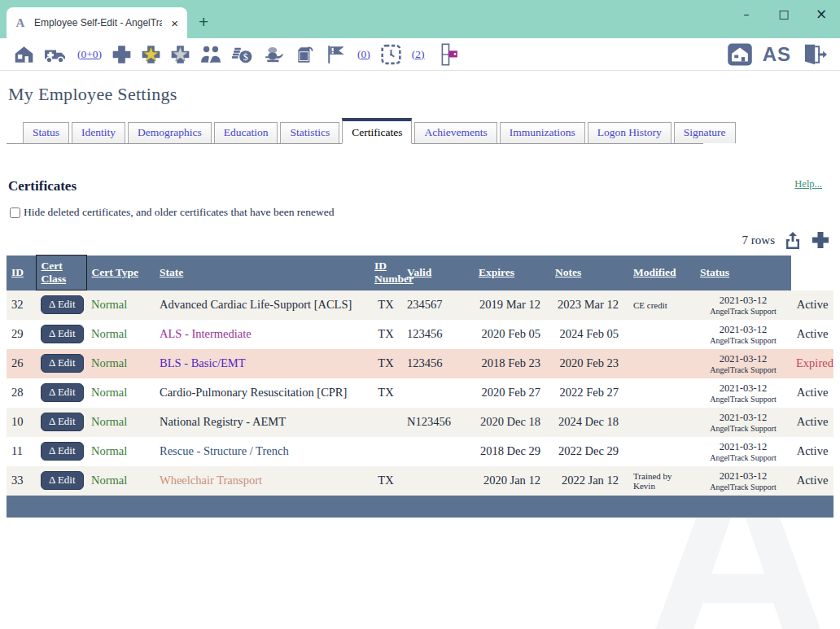 This screenshot has height=629, width=840. Describe the element at coordinates (225, 451) in the screenshot. I see `cert-type-link: Rescue - Structure / Trench` at that location.